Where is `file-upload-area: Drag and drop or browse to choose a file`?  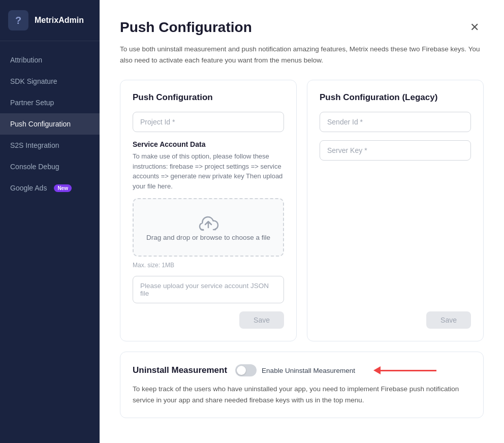 file-upload-area: Drag and drop or browse to choose a file is located at coordinates (208, 228).